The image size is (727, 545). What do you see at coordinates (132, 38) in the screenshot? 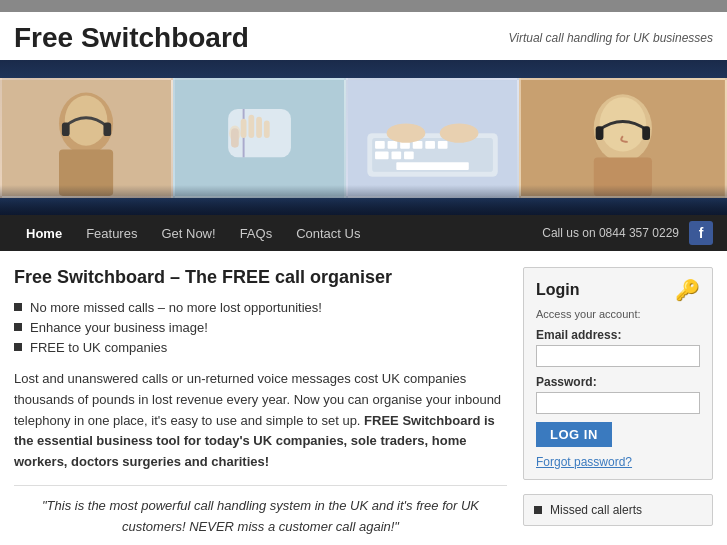
I see `site-title: Free Switchboard` at bounding box center [132, 38].